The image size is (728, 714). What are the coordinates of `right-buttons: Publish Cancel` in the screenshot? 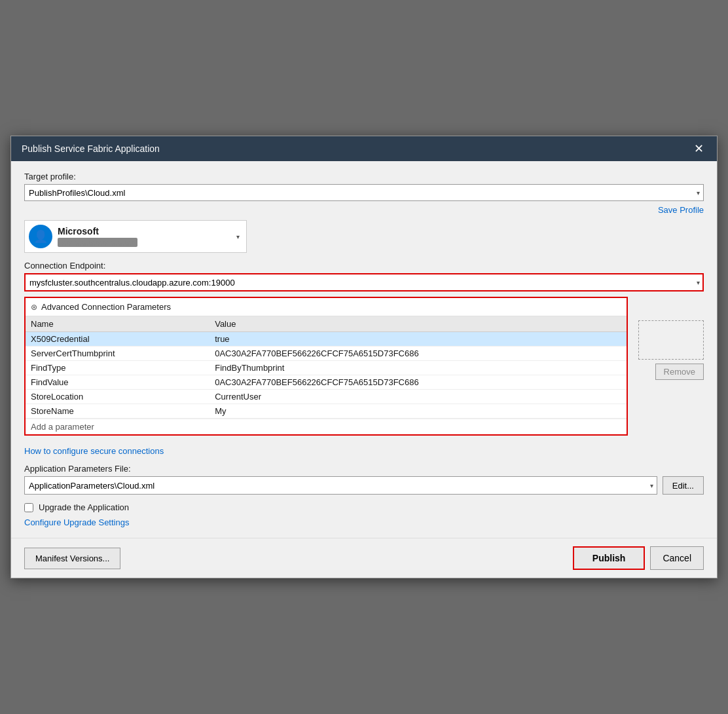 It's located at (638, 558).